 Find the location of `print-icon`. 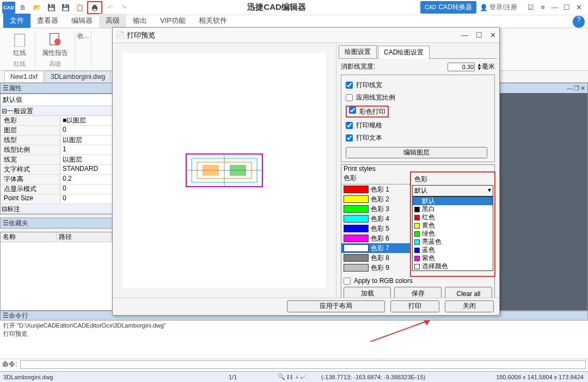

print-icon is located at coordinates (95, 8).